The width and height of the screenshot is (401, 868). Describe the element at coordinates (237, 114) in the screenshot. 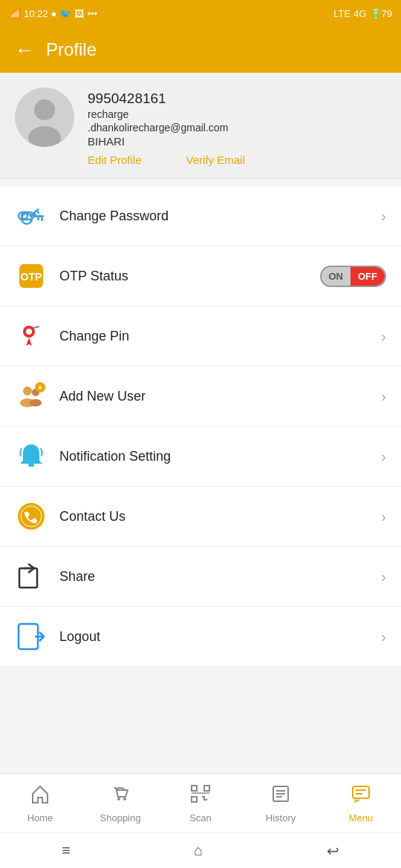

I see `profile-email-line1: recharge` at that location.